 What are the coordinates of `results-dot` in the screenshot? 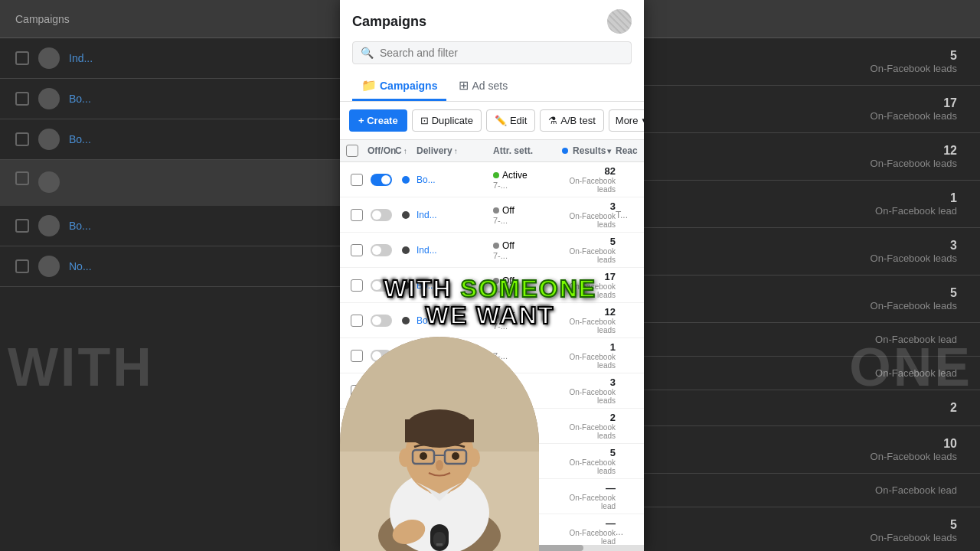 It's located at (565, 151).